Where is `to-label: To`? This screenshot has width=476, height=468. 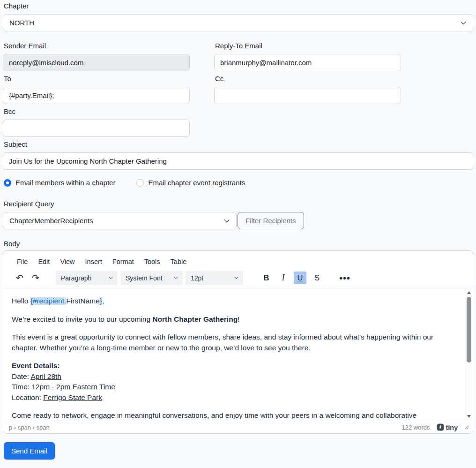
to-label: To is located at coordinates (97, 79).